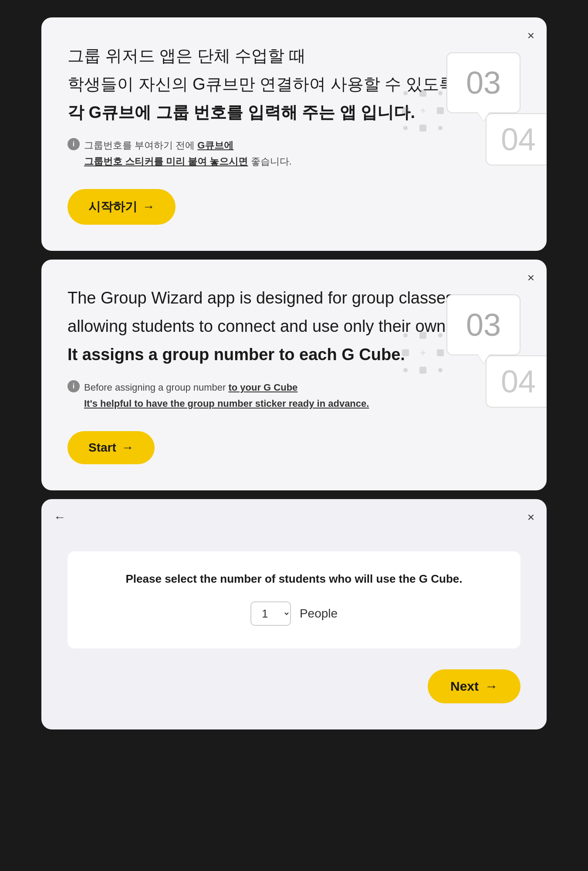  What do you see at coordinates (294, 56) in the screenshot?
I see `card1-title-line1: 그룹 위저드 앱은 단체 수업할 때` at bounding box center [294, 56].